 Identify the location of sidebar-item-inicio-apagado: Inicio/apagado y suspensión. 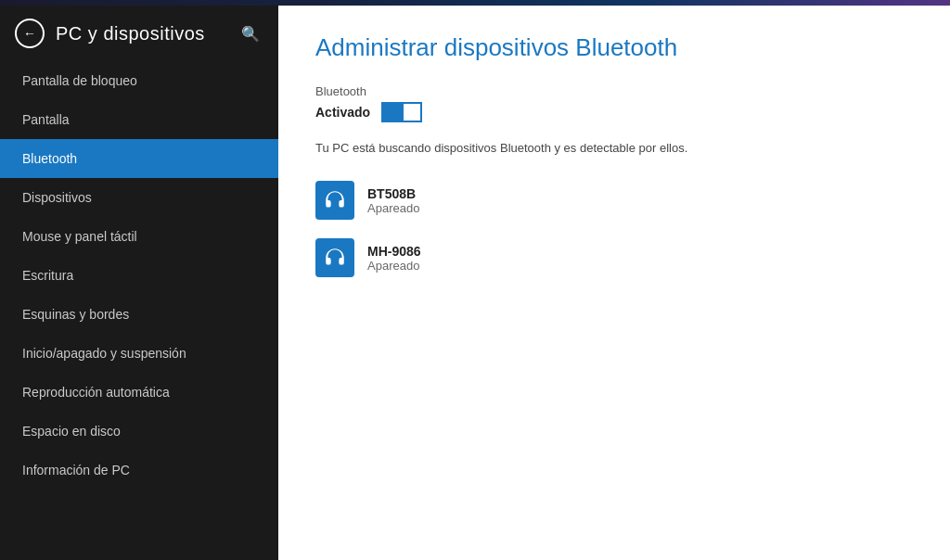
(139, 353).